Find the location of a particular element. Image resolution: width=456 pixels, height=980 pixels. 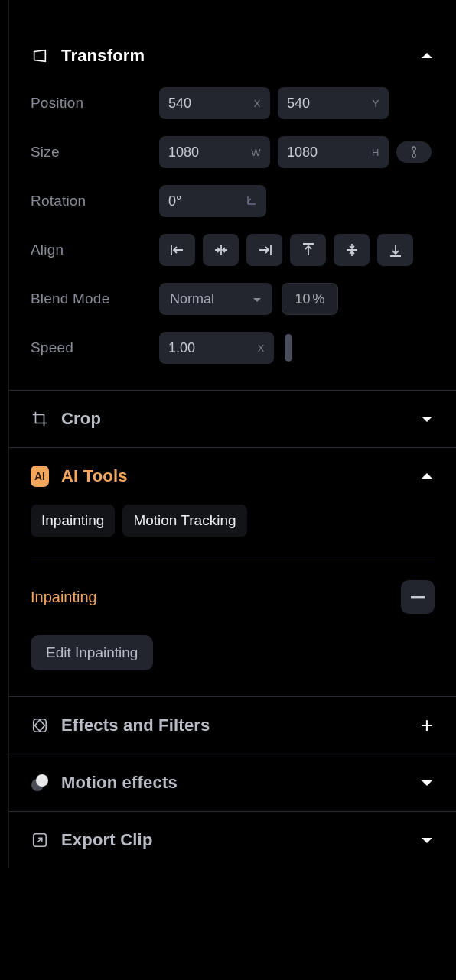

section-title: Motion effects is located at coordinates (240, 783).